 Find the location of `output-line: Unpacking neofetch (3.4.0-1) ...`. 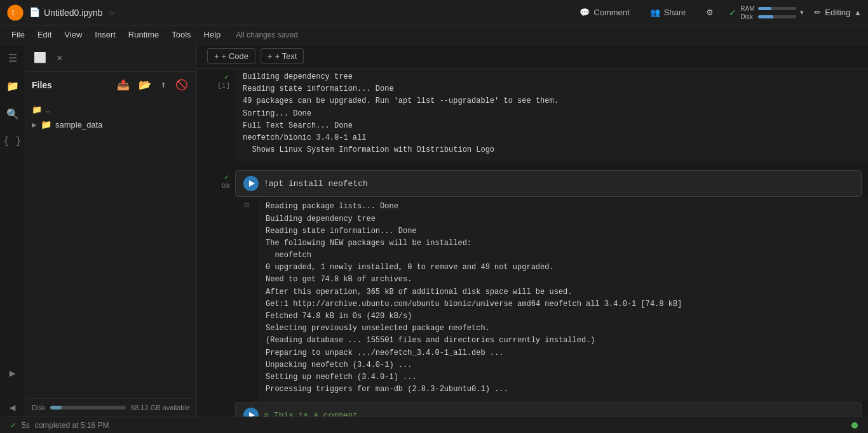

output-line: Unpacking neofetch (3.4.0-1) ... is located at coordinates (563, 366).